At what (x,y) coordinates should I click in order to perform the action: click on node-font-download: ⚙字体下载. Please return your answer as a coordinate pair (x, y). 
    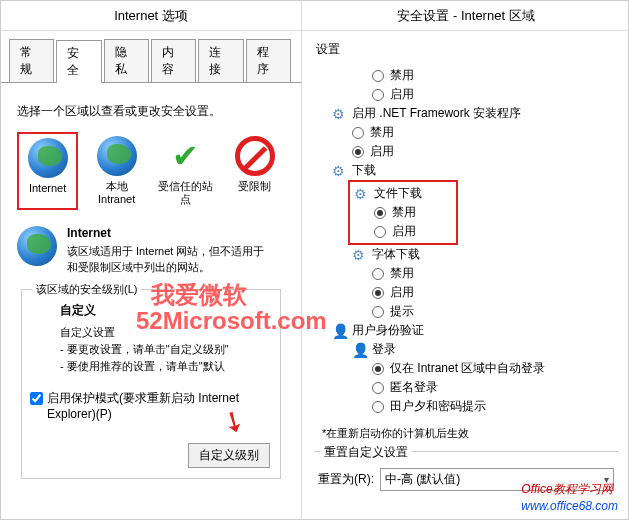
    Looking at the image, I should click on (490, 254).